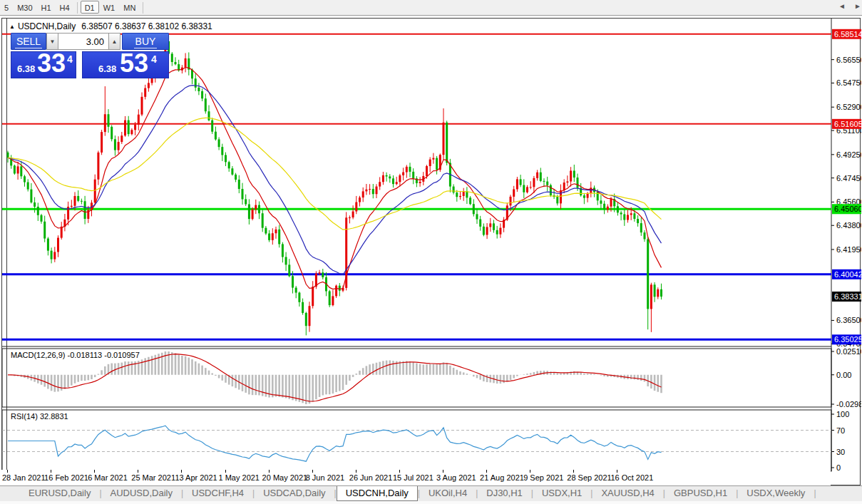 The image size is (862, 504). I want to click on symbol-tab-USDX-Weekly: USDX,Weekly, so click(776, 493).